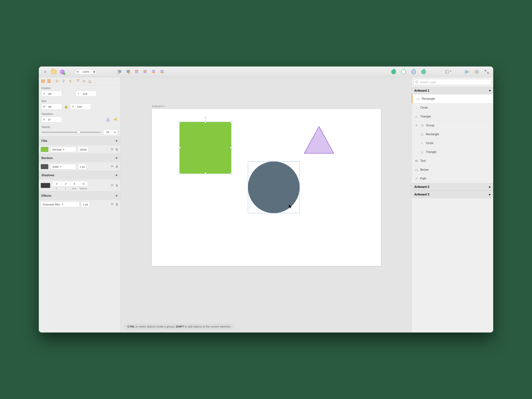 The height and width of the screenshot is (399, 532). What do you see at coordinates (116, 175) in the screenshot?
I see `add-shadow-button: +` at bounding box center [116, 175].